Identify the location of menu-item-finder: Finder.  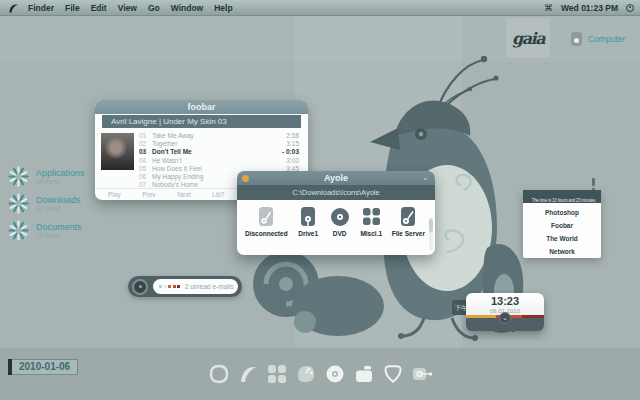
(41, 8).